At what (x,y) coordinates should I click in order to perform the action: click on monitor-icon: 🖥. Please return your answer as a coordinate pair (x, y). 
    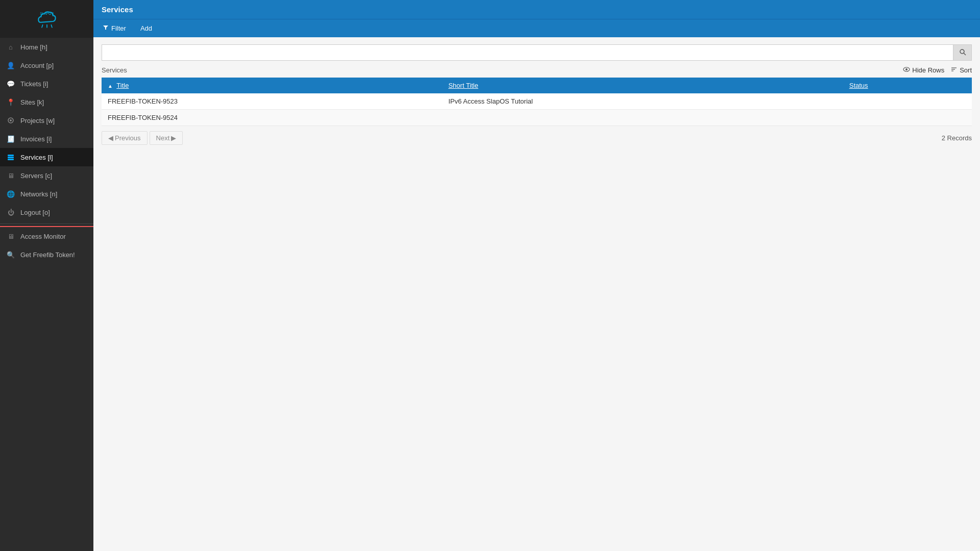
    Looking at the image, I should click on (11, 236).